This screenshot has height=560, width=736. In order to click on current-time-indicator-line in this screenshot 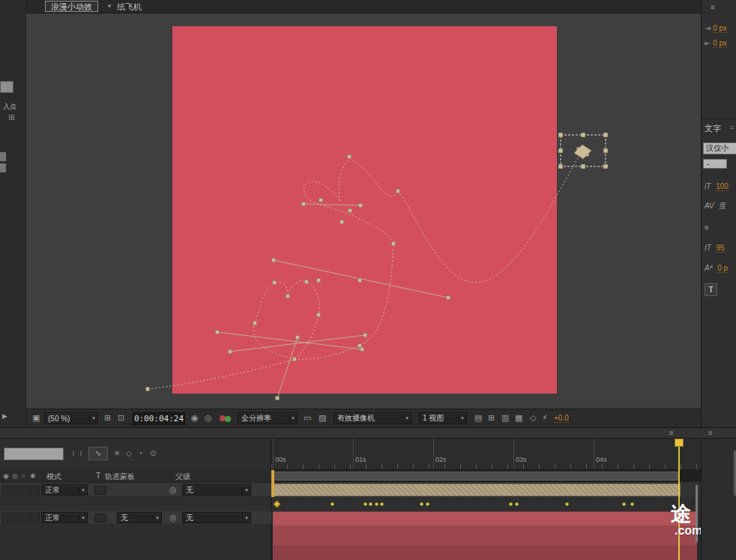, I will do `click(679, 499)`.